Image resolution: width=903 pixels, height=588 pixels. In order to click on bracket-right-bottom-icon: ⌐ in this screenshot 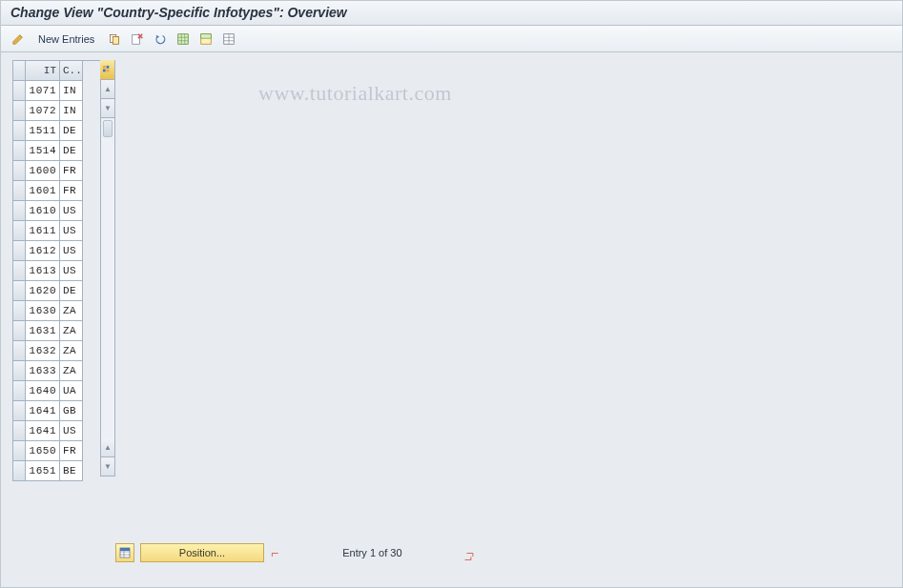, I will do `click(468, 560)`.